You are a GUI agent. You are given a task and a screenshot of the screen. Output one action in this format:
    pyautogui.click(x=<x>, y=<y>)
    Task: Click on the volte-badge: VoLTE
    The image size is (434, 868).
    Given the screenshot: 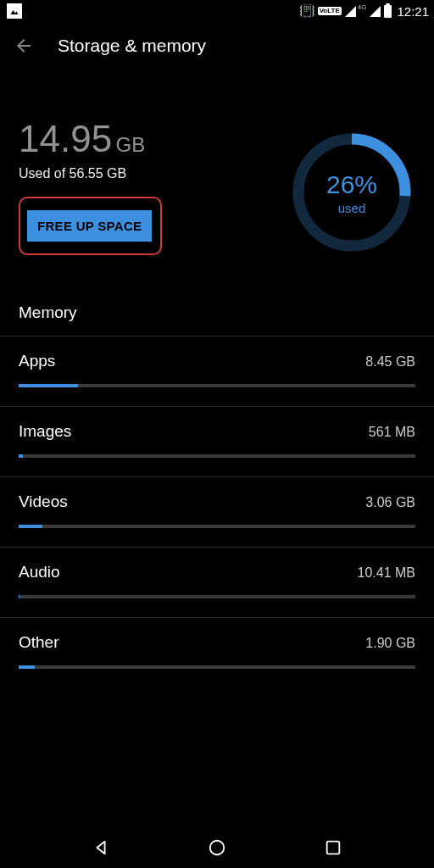 What is the action you would take?
    pyautogui.click(x=330, y=11)
    